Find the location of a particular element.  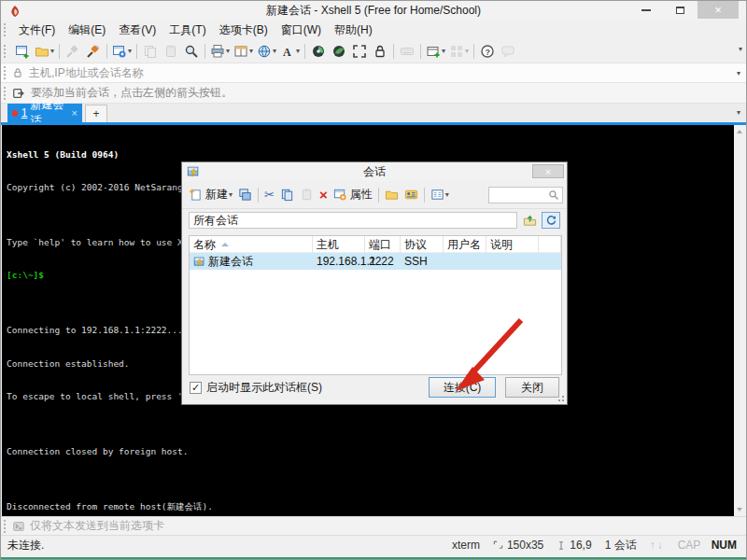

menu-tools: 工具(T) is located at coordinates (187, 30).